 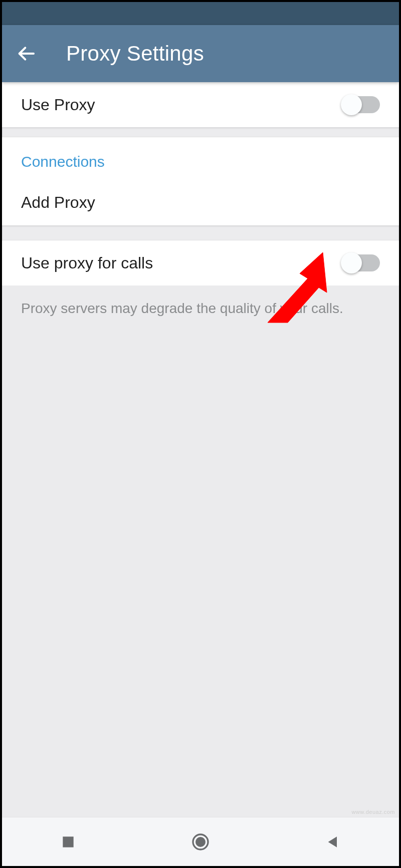 I want to click on home-button, so click(x=200, y=842).